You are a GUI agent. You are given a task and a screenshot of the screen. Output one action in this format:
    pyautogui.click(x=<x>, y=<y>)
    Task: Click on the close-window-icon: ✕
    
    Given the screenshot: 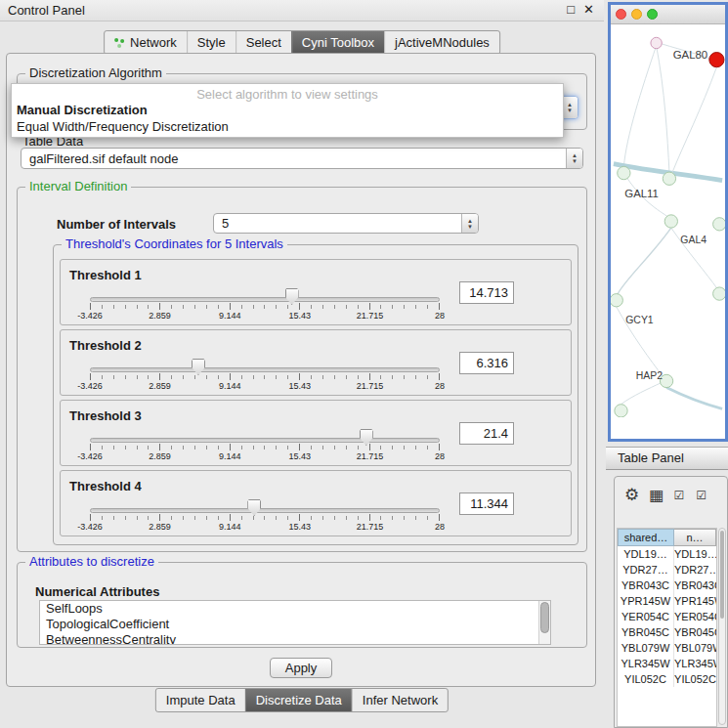 What is the action you would take?
    pyautogui.click(x=588, y=10)
    